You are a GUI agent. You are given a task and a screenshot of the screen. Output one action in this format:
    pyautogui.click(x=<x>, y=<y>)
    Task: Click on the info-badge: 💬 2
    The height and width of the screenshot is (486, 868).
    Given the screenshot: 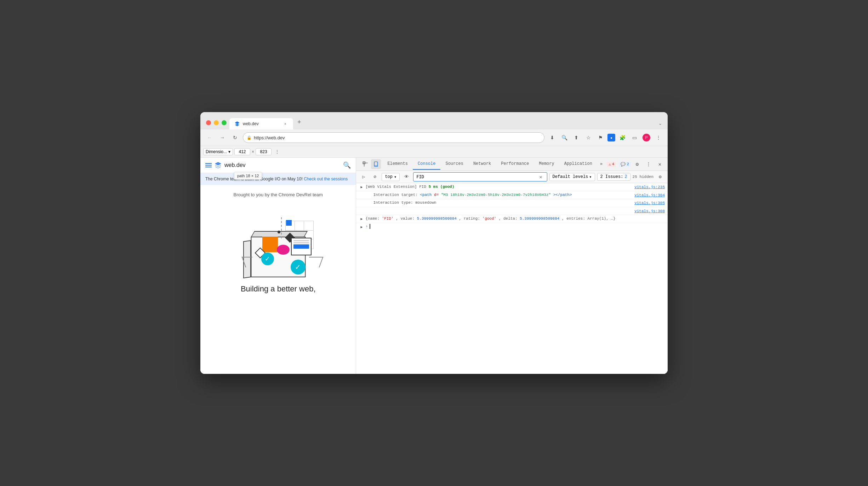 What is the action you would take?
    pyautogui.click(x=625, y=164)
    